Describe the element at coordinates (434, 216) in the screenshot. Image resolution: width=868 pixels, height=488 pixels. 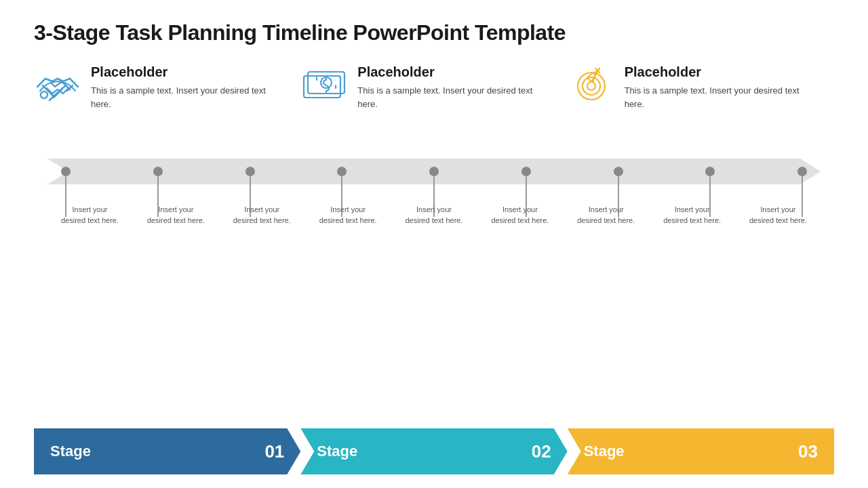
I see `timeline-label-5: Insert your desired text here.` at that location.